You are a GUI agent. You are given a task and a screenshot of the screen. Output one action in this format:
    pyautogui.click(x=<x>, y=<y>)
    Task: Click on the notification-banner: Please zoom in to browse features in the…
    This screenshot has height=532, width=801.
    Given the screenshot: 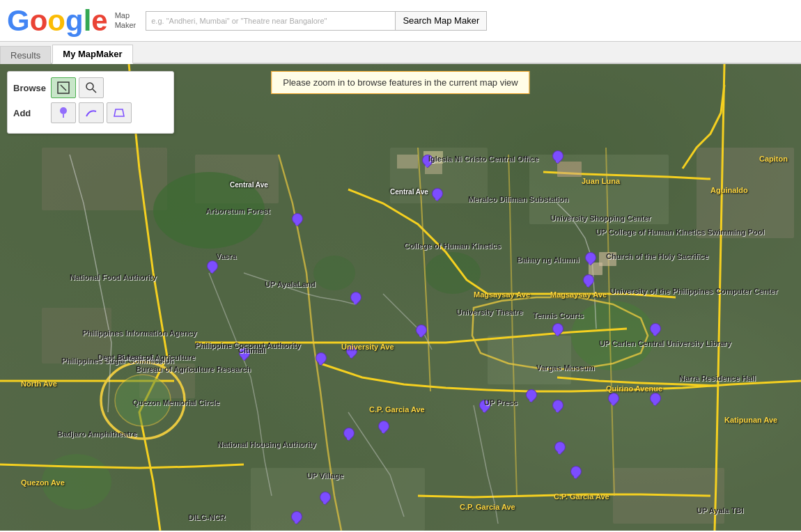 What is the action you would take?
    pyautogui.click(x=400, y=82)
    